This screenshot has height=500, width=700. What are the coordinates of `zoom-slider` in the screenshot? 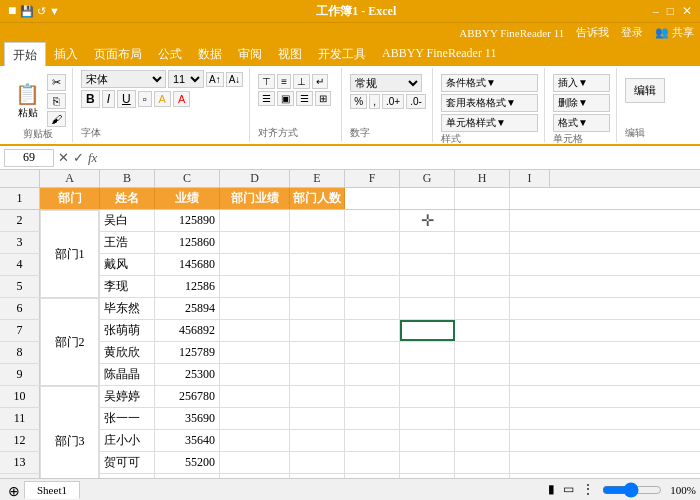 It's located at (632, 490).